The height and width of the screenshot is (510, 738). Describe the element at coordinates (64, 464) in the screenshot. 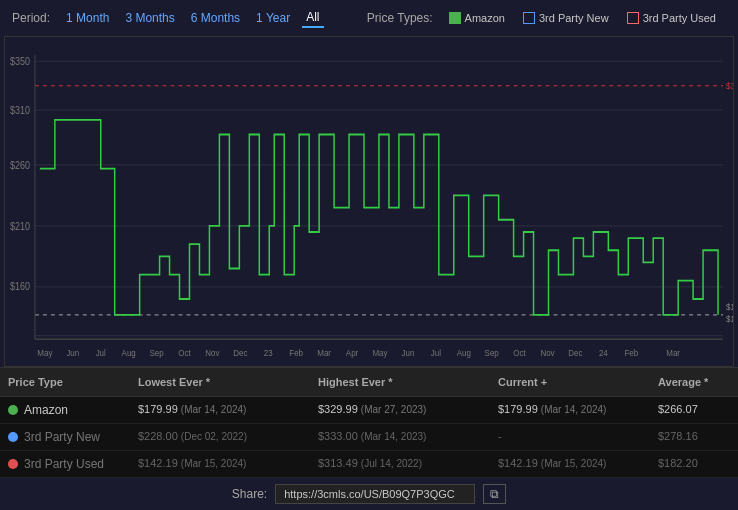

I see `third-used-label: 3rd Party Used` at that location.